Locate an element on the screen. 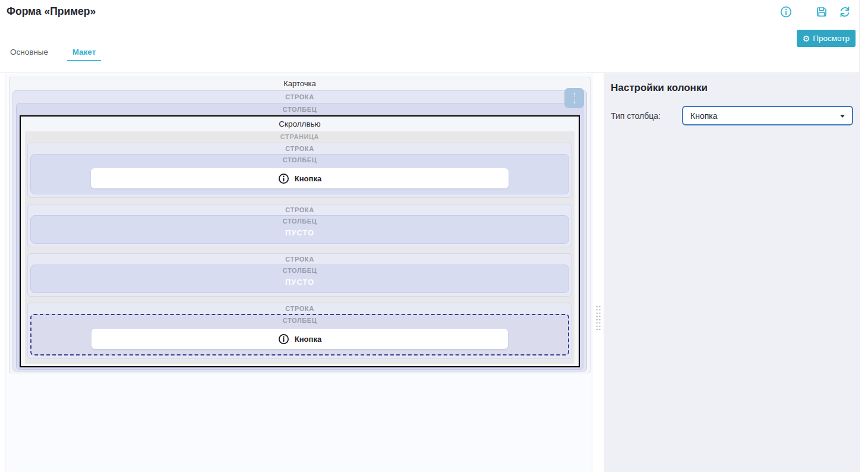  preview-button-label: Просмотр is located at coordinates (831, 38).